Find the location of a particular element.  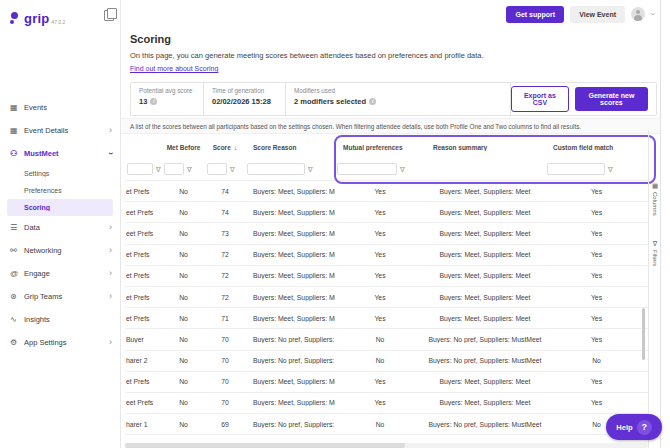

column-header-reason-summary: Reason summary is located at coordinates (485, 148).